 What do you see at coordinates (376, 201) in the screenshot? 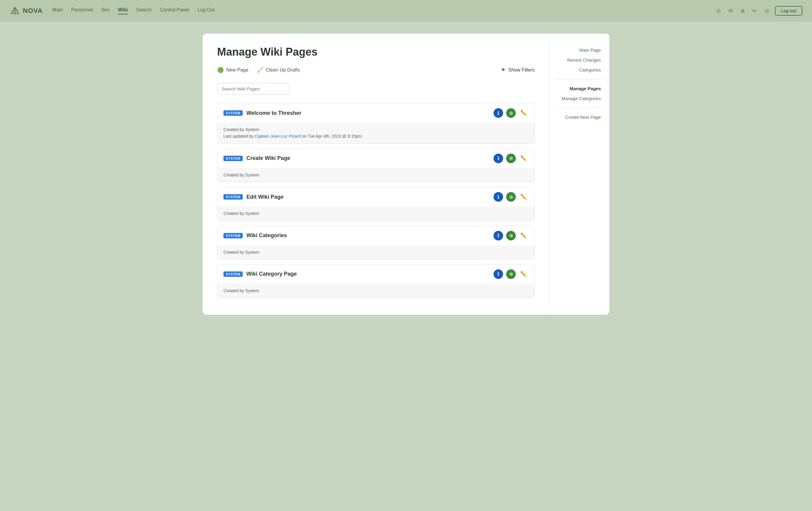
I see `wiki-pages-list: SYSTEM Welcome to Thresher ℹ ⊕ ✏️ Create…` at bounding box center [376, 201].